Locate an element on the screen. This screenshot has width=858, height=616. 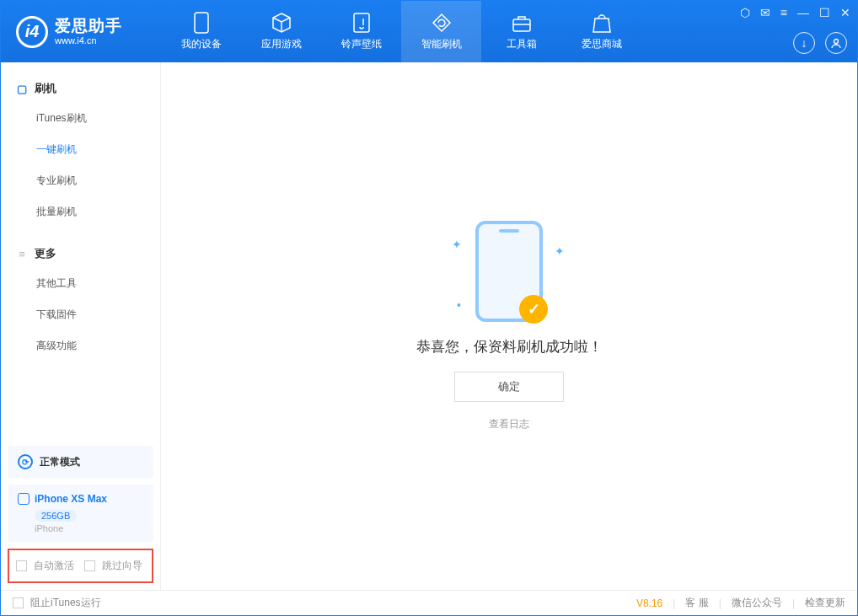
sidebar-item-download-firmware: 下载固件 is located at coordinates (81, 315).